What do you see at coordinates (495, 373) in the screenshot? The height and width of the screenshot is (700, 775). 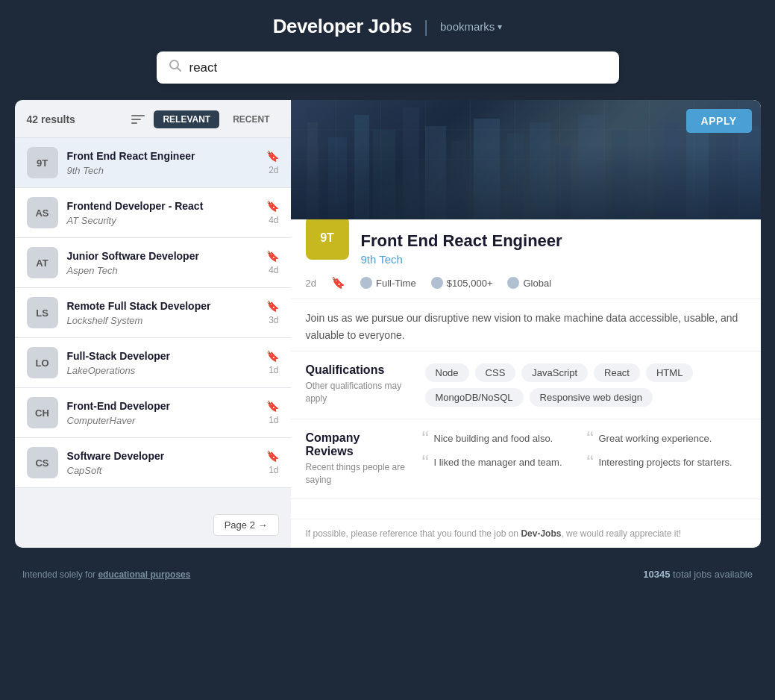 I see `skill-tag: CSS` at bounding box center [495, 373].